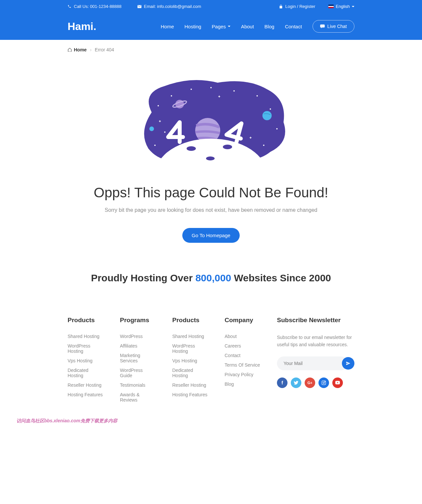 This screenshot has width=422, height=504. Describe the element at coordinates (191, 362) in the screenshot. I see `footer-col-products-2: Products Shared Hosting WordPress Hostin…` at that location.